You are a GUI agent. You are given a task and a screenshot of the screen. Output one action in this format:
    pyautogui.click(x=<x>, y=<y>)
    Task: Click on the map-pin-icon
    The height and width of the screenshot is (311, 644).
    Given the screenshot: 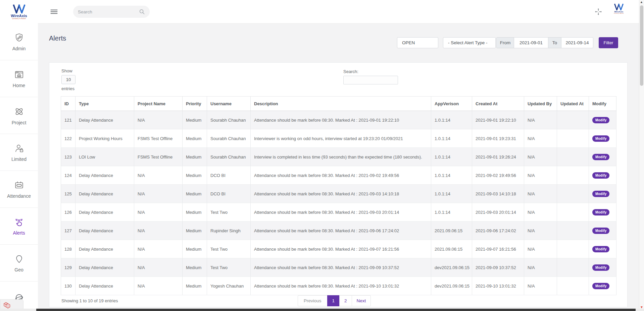 What is the action you would take?
    pyautogui.click(x=19, y=259)
    